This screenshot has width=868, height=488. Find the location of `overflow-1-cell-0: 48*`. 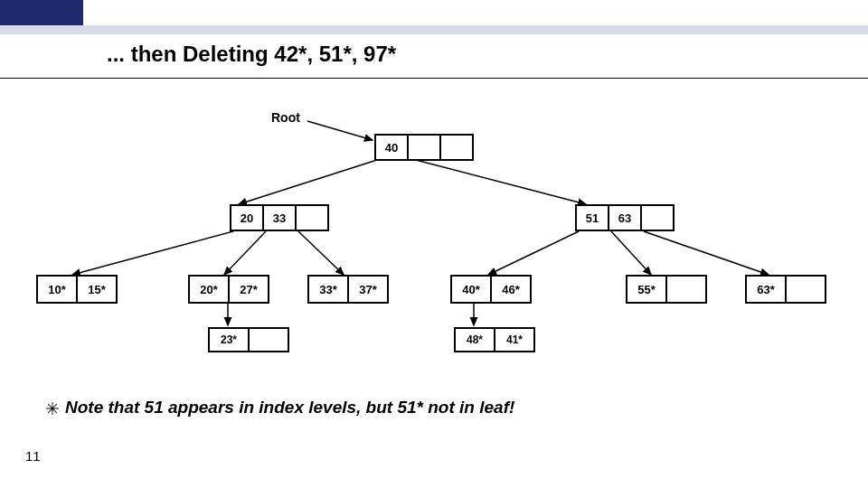

overflow-1-cell-0: 48* is located at coordinates (476, 340).